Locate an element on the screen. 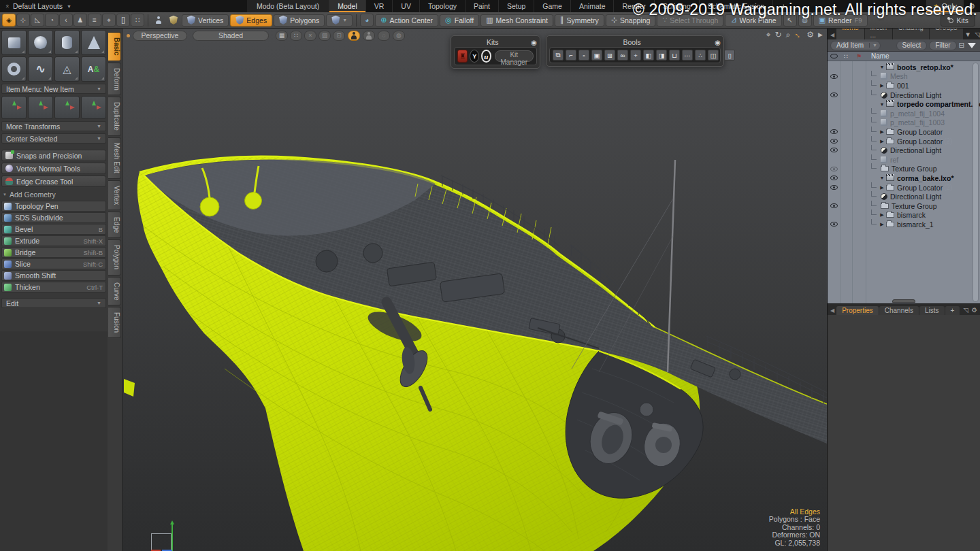 This screenshot has height=551, width=980. geometry-tool-button: Slice Shift-C is located at coordinates (54, 264).